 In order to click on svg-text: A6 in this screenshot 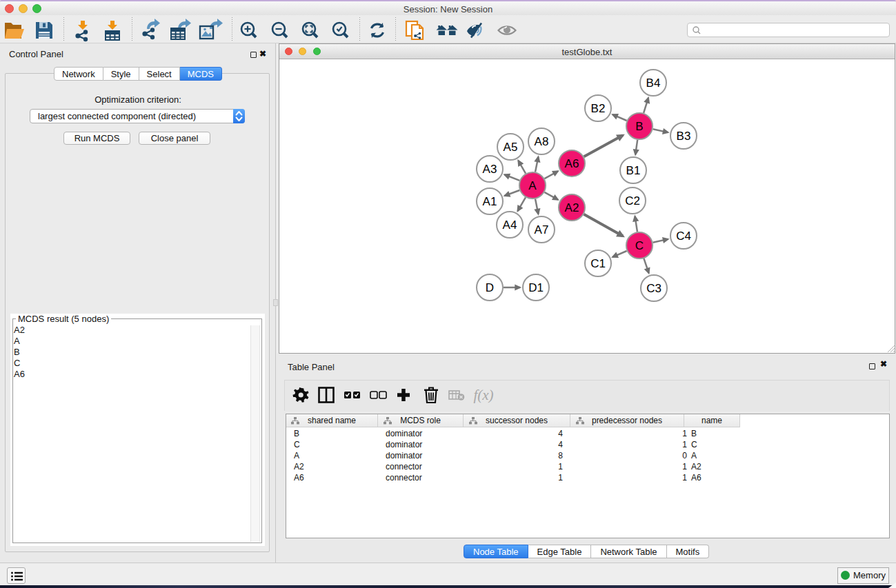, I will do `click(573, 164)`.